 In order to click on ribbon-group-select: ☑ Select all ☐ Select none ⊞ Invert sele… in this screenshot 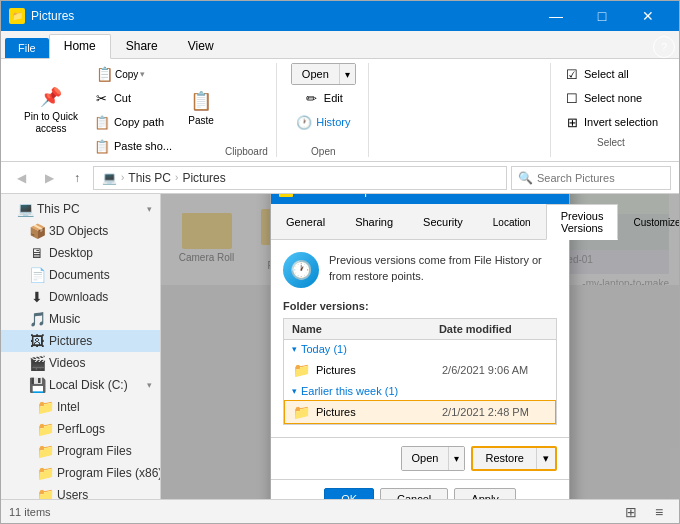, I will do `click(610, 110)`.